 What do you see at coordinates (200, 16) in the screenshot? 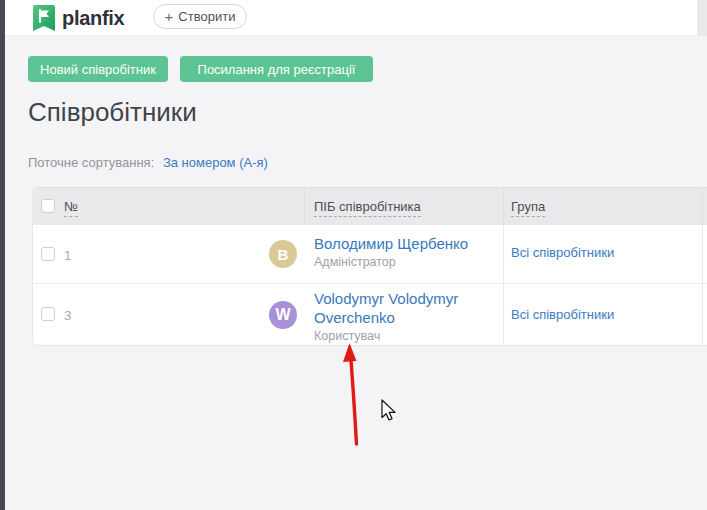
I see `create-button: + Створити` at bounding box center [200, 16].